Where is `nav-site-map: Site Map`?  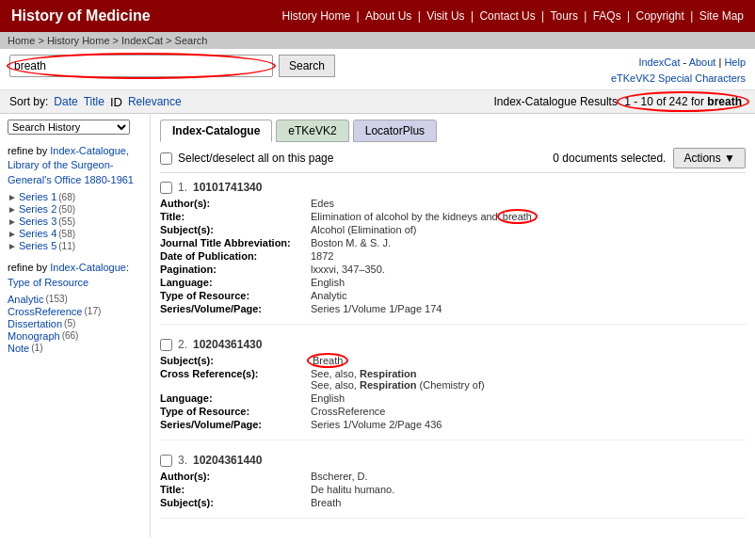
nav-site-map: Site Map is located at coordinates (721, 16).